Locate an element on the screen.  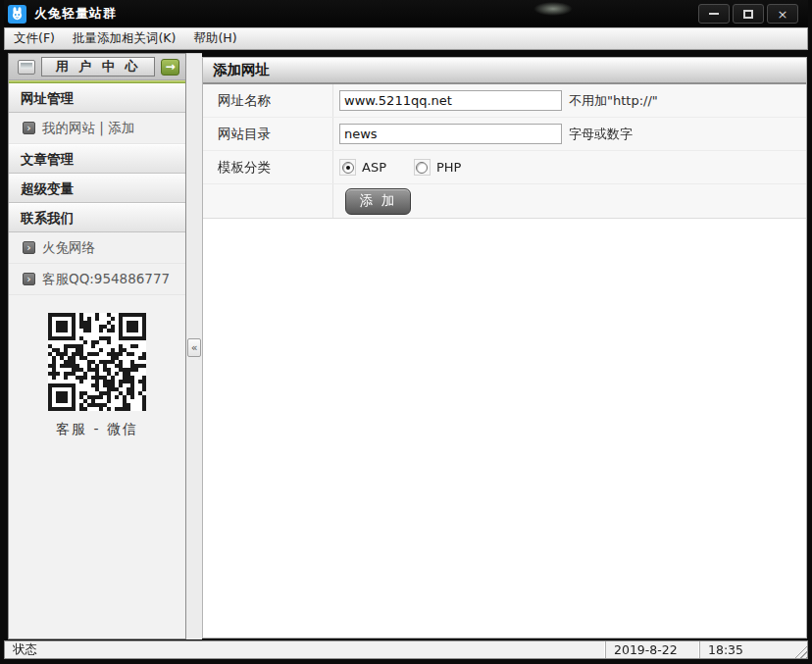
menu-file: 文件(F) is located at coordinates (34, 39).